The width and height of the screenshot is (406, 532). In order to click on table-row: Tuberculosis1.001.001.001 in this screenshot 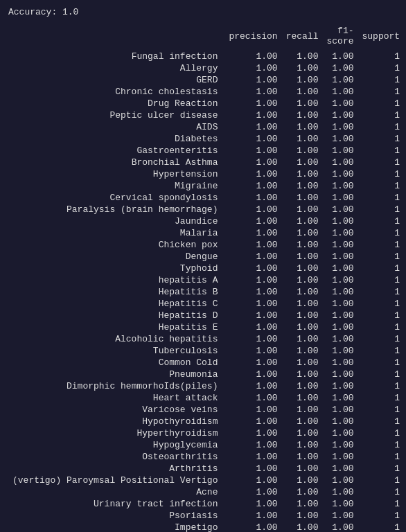, I will do `click(206, 351)`.